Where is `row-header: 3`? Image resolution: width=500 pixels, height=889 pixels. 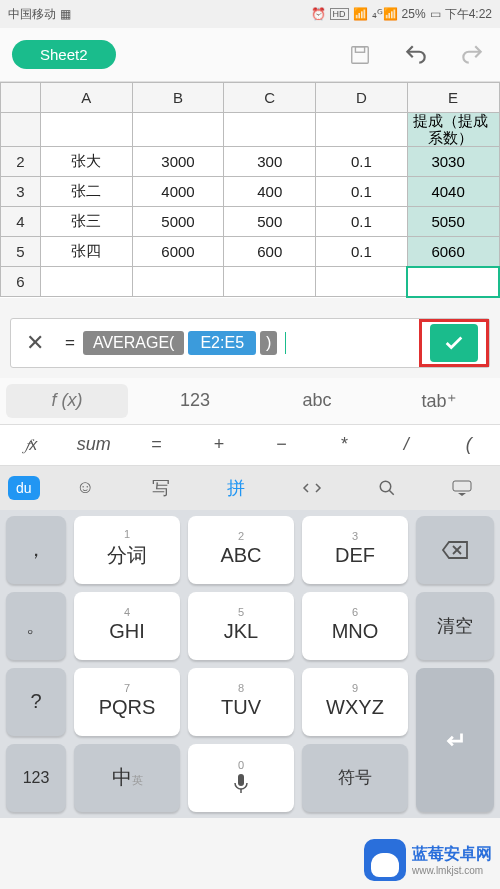
row-header: 3 is located at coordinates (21, 192).